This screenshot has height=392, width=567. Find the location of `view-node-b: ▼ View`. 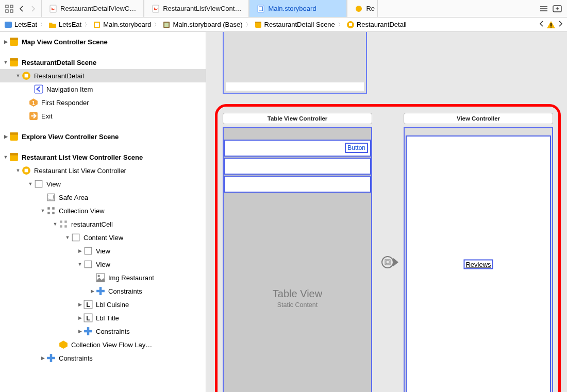

view-node-b: ▼ View is located at coordinates (103, 264).